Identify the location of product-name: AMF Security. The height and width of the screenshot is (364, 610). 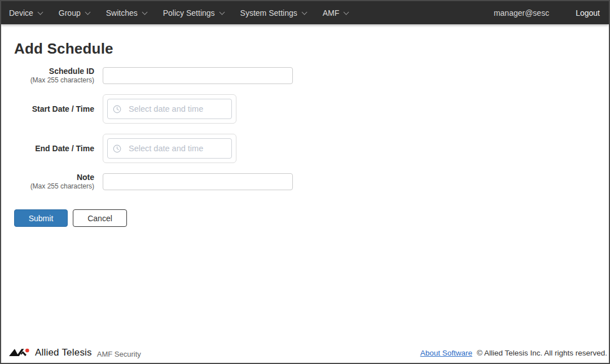
(119, 354).